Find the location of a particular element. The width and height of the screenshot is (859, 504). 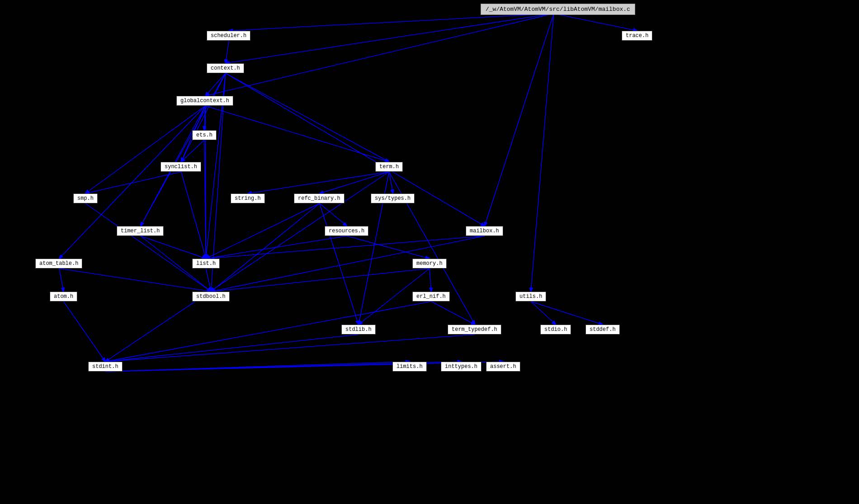

node-atom_table_h: atom_table.h is located at coordinates (59, 264).